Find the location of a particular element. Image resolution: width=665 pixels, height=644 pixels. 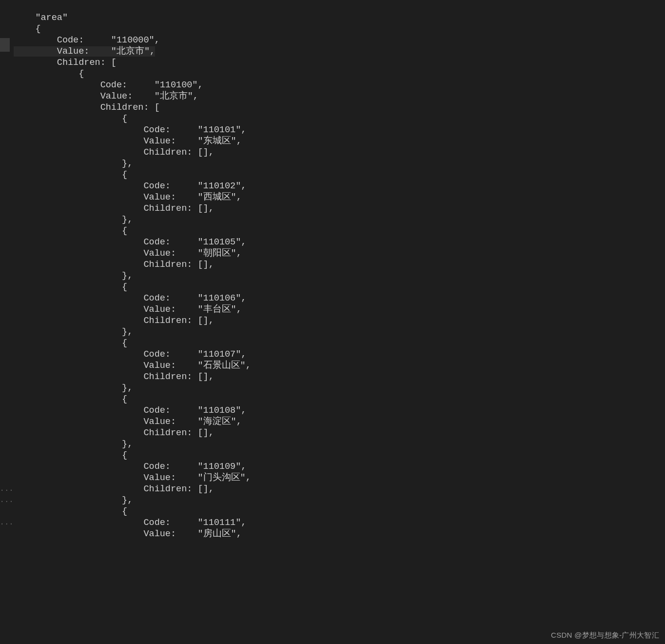

code-line: Code: "110000", is located at coordinates (87, 40).